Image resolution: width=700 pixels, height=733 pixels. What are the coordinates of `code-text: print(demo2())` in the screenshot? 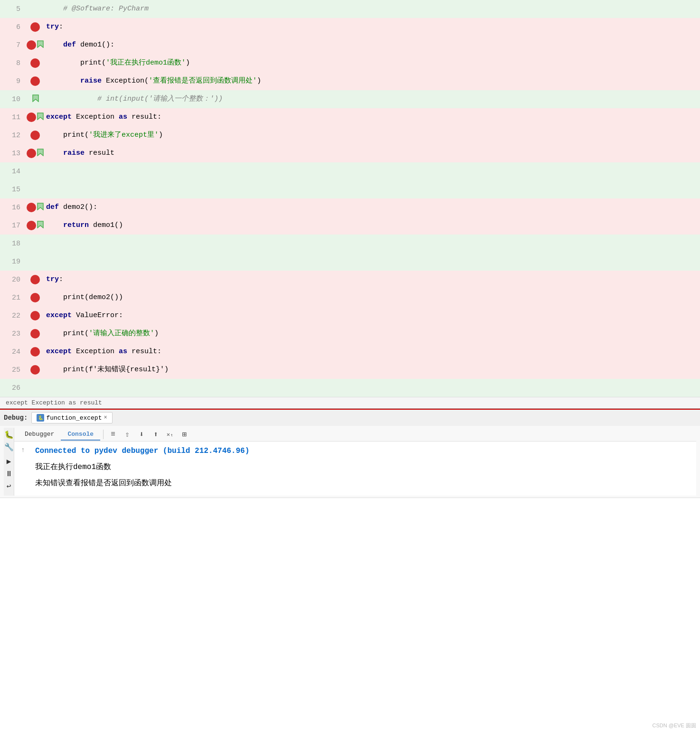 It's located at (85, 297).